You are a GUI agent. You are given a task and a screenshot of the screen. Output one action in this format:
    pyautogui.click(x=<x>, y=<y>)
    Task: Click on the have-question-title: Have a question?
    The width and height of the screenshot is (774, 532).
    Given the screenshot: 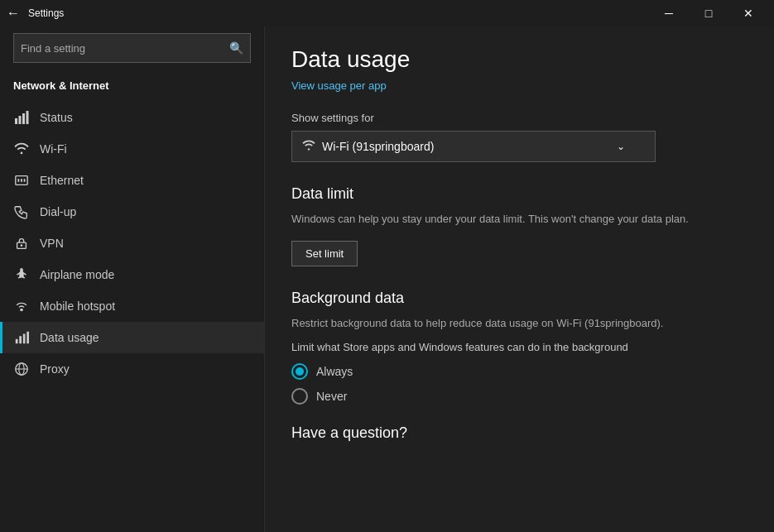 What is the action you would take?
    pyautogui.click(x=520, y=434)
    